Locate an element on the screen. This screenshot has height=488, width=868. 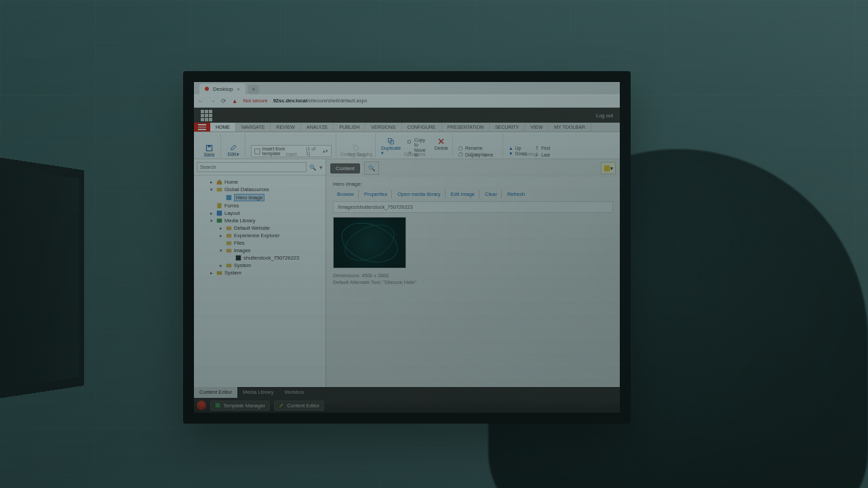
taskbar-template-manager: Template Manager is located at coordinates (240, 405).